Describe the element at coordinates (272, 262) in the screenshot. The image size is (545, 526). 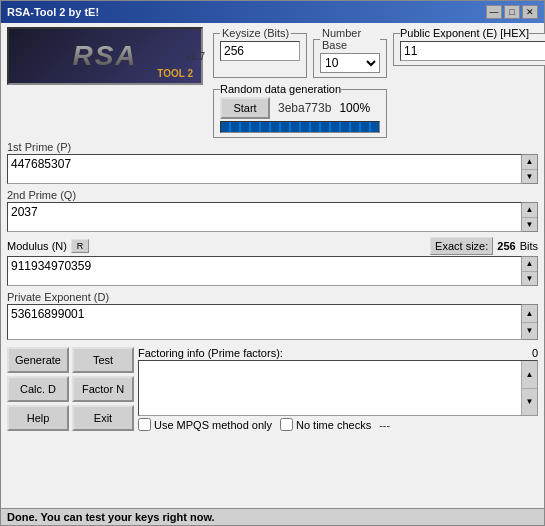
I see `modulus-field: Modulus (N) R Exact size: 256 Bits ▲ ▼` at that location.